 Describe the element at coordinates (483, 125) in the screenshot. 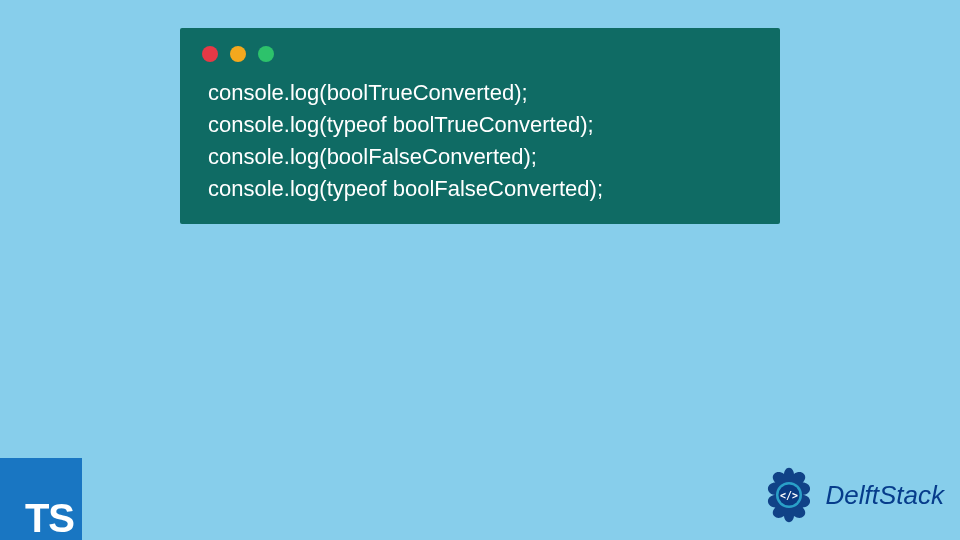

I see `code-line: console.log(typeof boolTrueConverted);` at that location.